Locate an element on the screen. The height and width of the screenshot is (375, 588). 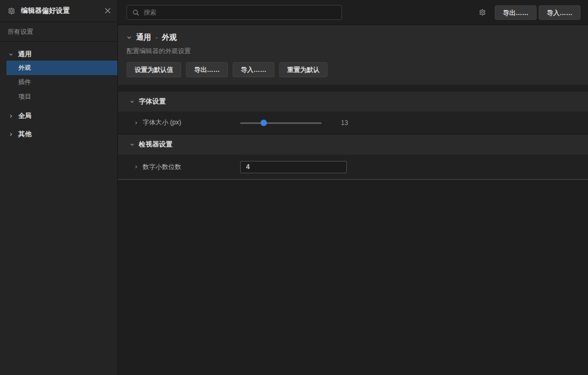
sidebar-item-appearance: 外观 is located at coordinates (62, 68).